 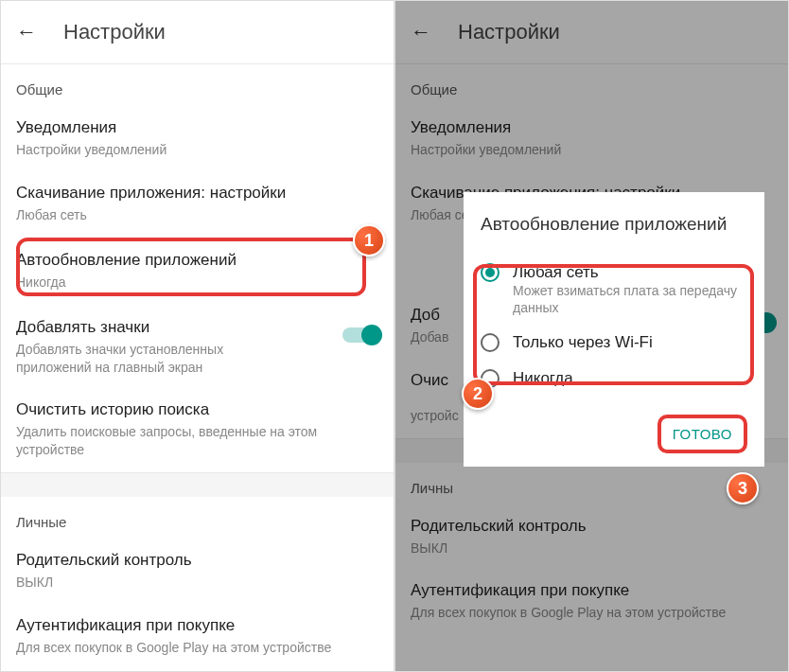 What do you see at coordinates (197, 140) in the screenshot?
I see `item-notifications: Уведомления Настройки уведомлений` at bounding box center [197, 140].